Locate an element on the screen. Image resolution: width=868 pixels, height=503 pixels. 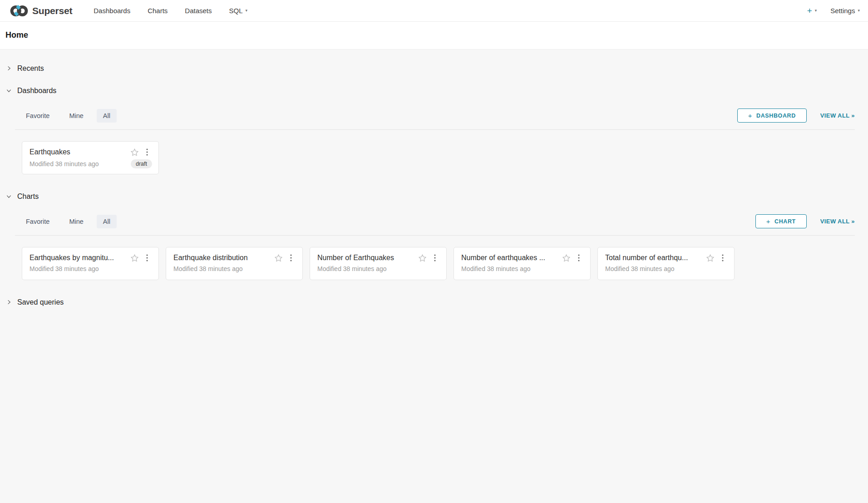
card-title: Number of Earthquakes is located at coordinates (367, 258).